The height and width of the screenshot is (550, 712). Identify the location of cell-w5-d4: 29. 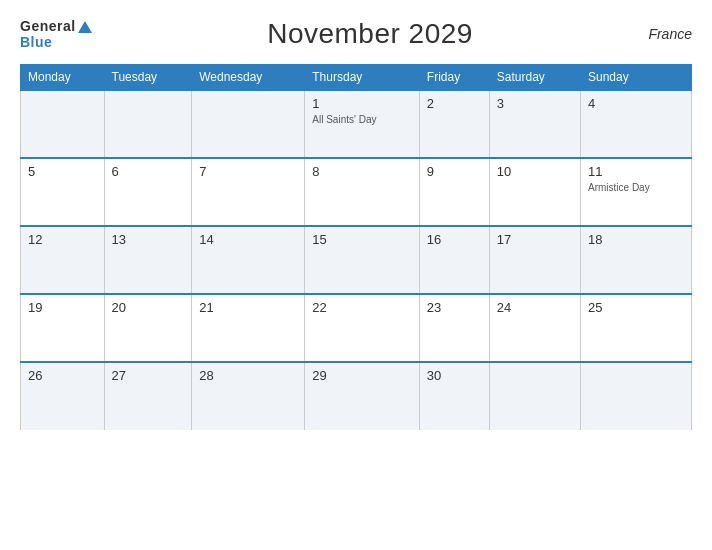
(362, 396).